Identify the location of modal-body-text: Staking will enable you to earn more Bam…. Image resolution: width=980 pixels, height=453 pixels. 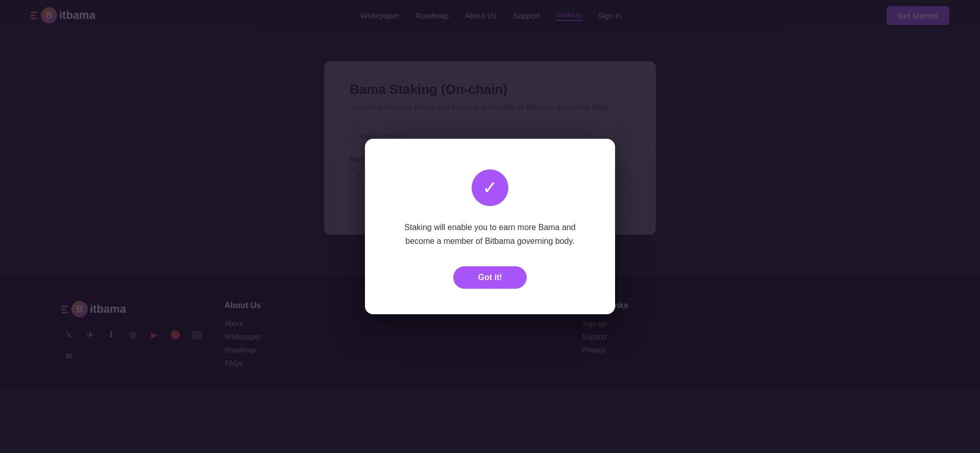
(490, 234).